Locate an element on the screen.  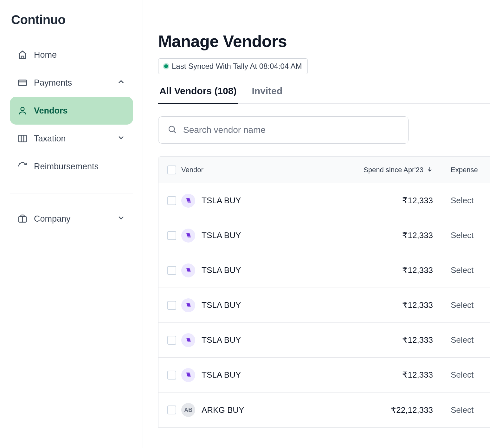
search-icon is located at coordinates (172, 130).